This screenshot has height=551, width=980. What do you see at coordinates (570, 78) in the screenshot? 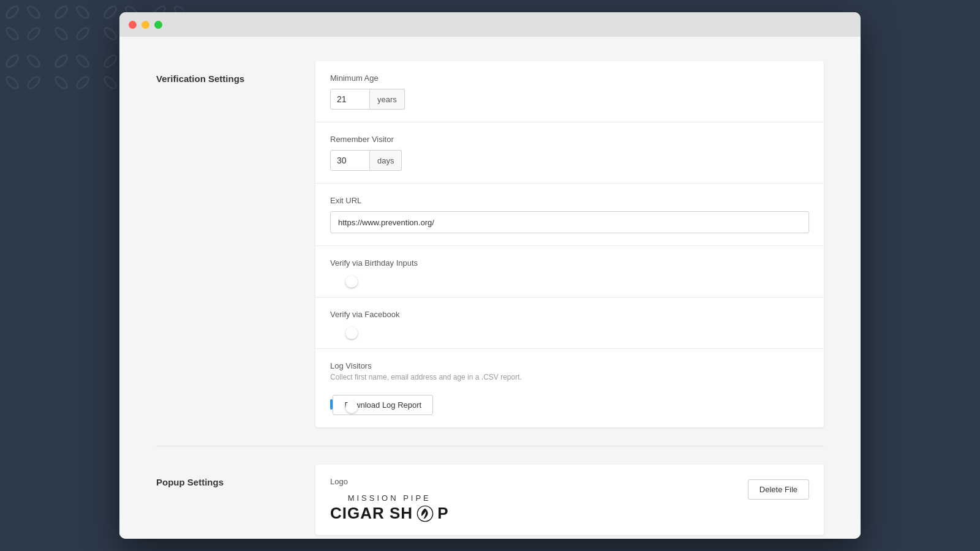
I see `minimum-age-label: Minimum Age` at bounding box center [570, 78].